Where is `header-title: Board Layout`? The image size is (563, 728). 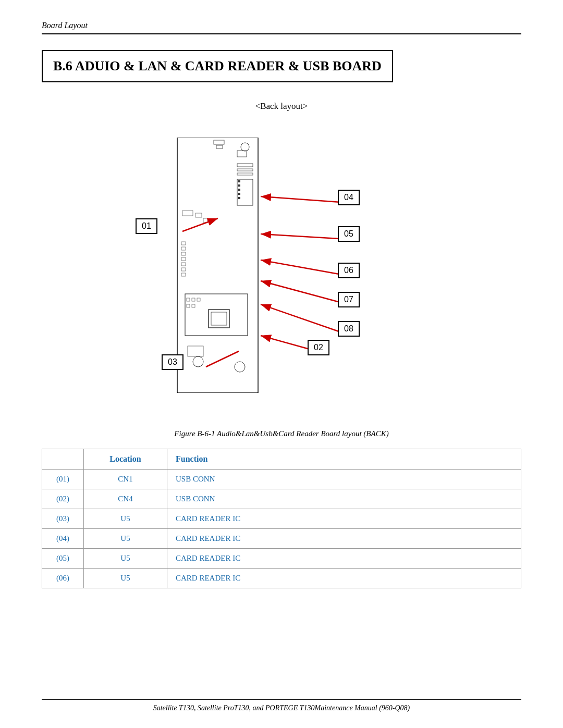
header-title: Board Layout is located at coordinates (65, 25).